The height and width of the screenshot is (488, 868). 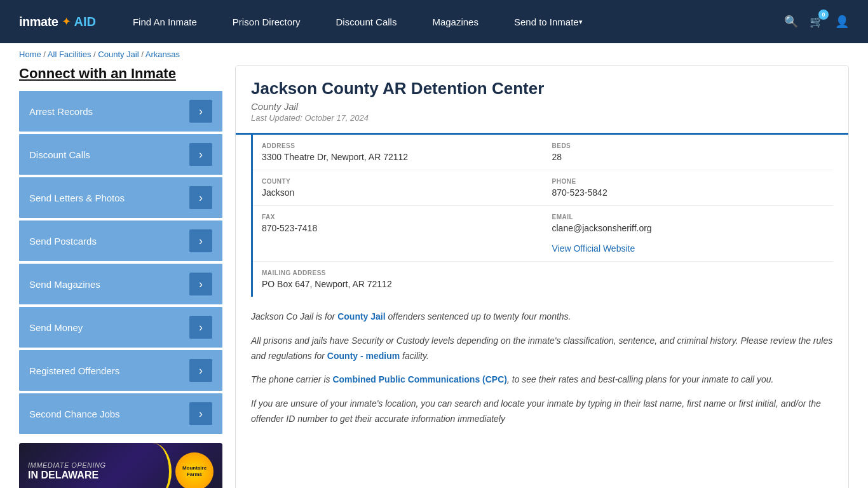 What do you see at coordinates (689, 157) in the screenshot?
I see `beds-value: 28` at bounding box center [689, 157].